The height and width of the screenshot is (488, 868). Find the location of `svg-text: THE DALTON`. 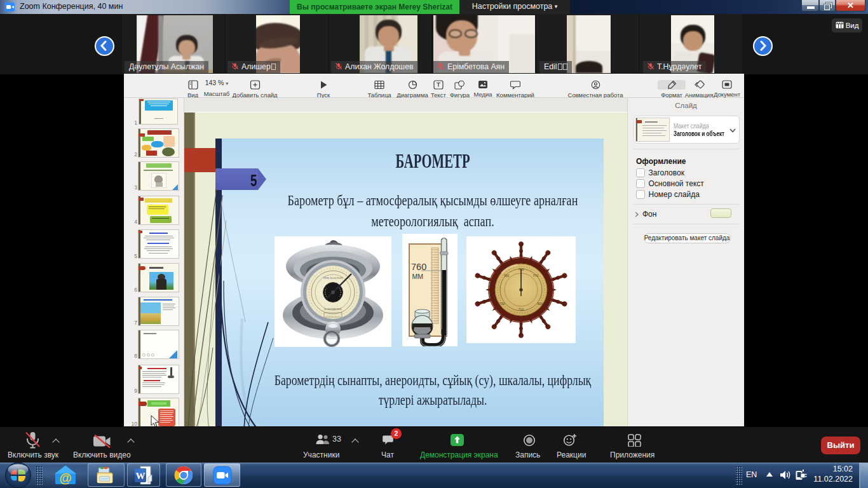

svg-text: THE DALTON is located at coordinates (333, 278).